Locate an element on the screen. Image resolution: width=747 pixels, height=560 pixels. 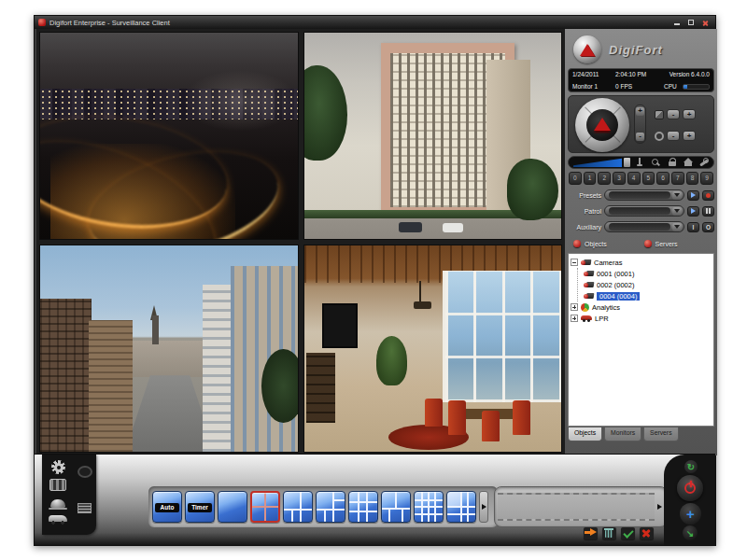
delete-mosaic-button is located at coordinates (609, 534).